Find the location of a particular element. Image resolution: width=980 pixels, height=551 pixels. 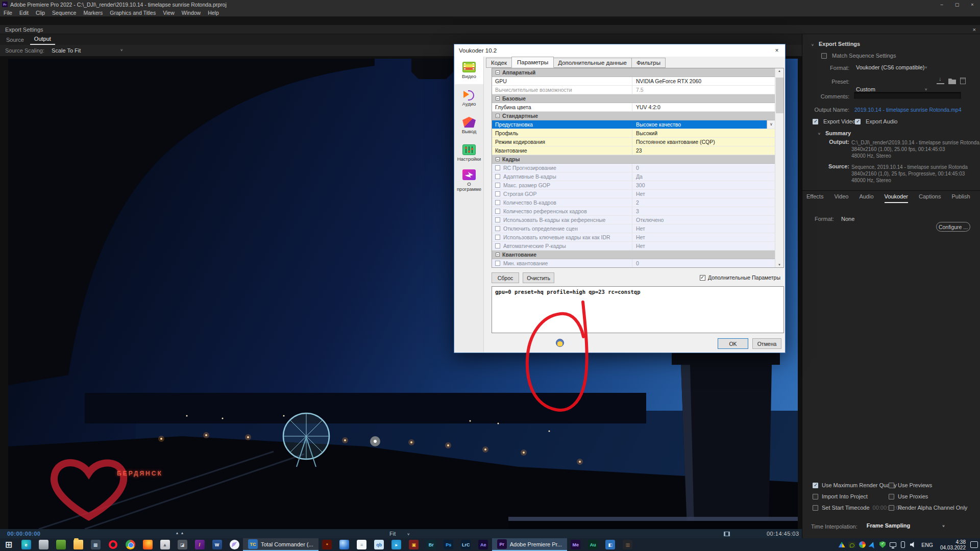

property-row: Глубина цветаYUV 4:2:0 is located at coordinates (634, 107).